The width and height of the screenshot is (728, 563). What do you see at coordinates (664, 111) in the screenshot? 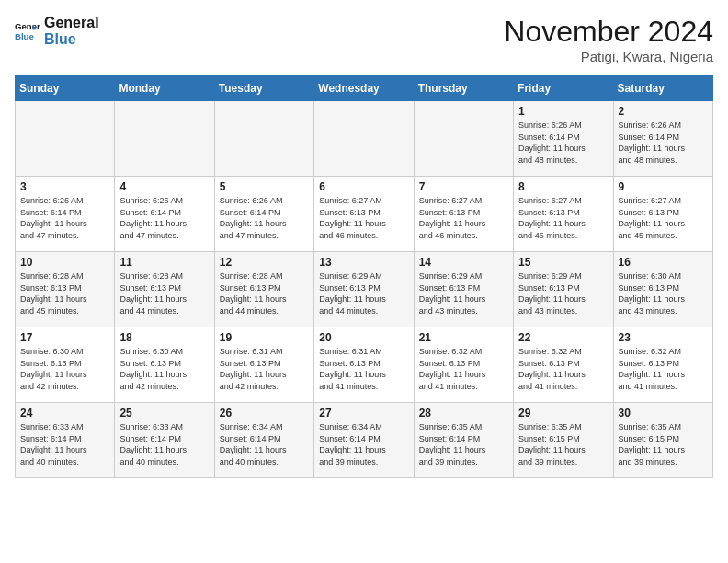
I see `day-number: 2` at bounding box center [664, 111].